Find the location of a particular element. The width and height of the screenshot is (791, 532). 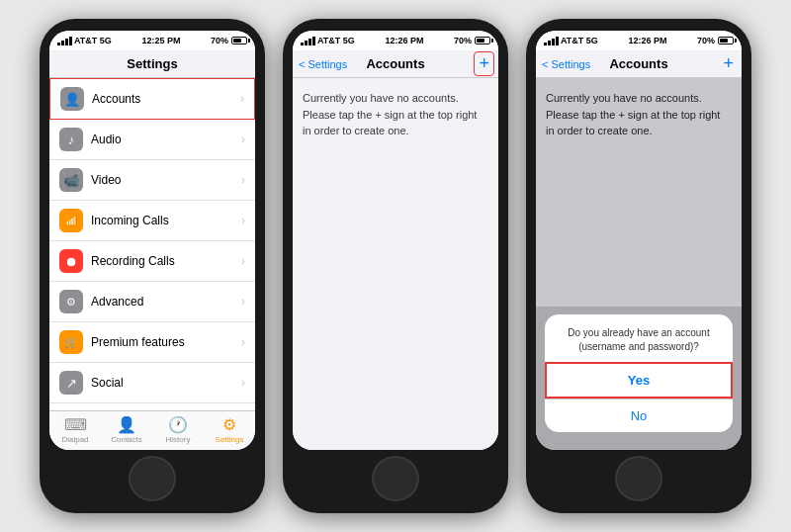

premium-label: Premium features is located at coordinates (164, 342).